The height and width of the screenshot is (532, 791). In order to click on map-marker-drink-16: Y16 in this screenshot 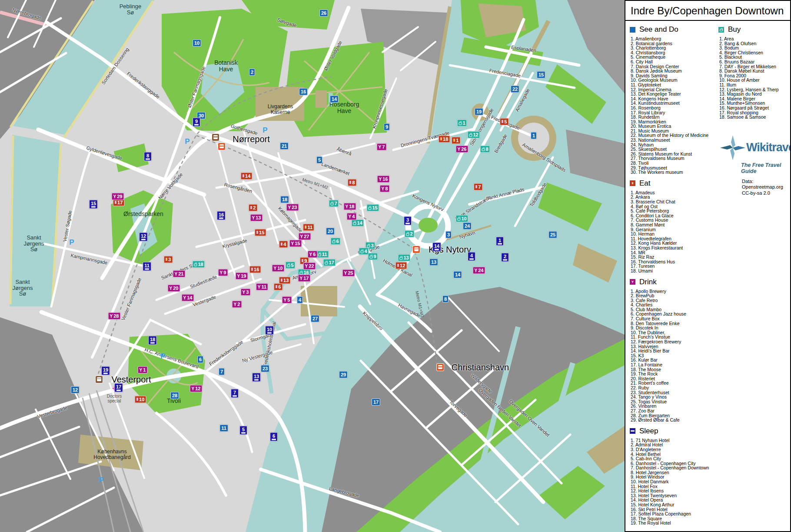, I will do `click(383, 179)`.